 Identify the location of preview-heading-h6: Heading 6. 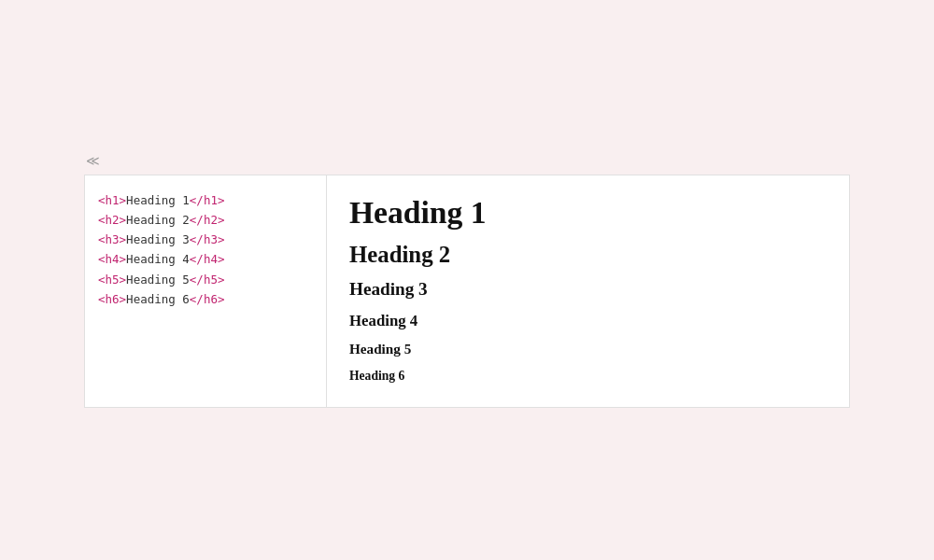
(588, 376).